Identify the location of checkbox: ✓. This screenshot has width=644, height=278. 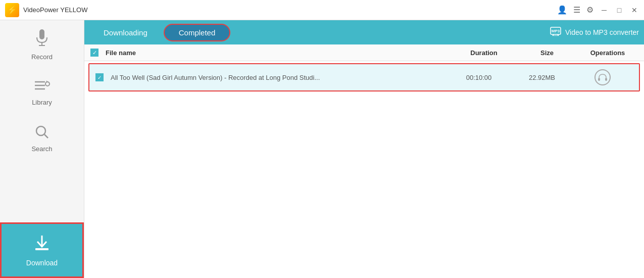
(100, 77).